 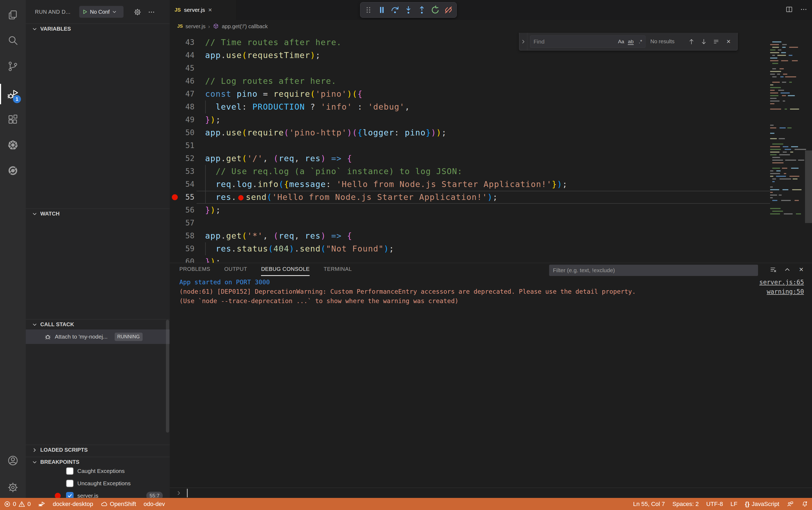 What do you see at coordinates (53, 12) in the screenshot?
I see `sidebar-title: RUN AND D...` at bounding box center [53, 12].